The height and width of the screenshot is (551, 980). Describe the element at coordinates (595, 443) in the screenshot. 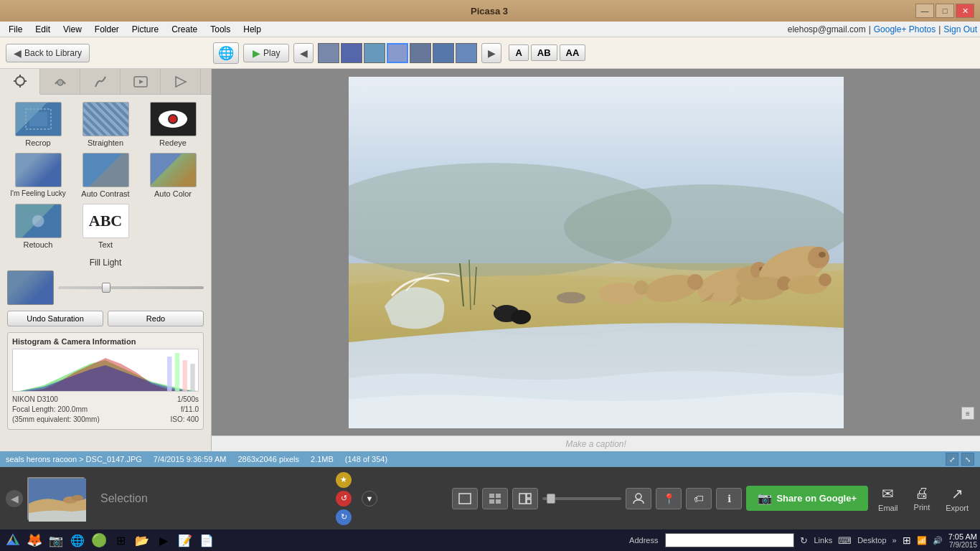

I see `caption-bar: Make a caption!` at that location.